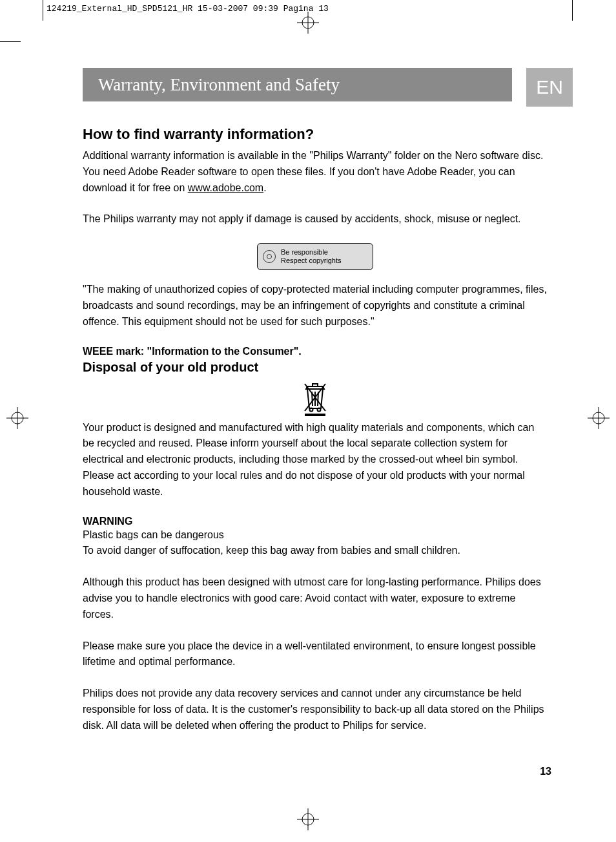 The width and height of the screenshot is (616, 842). Describe the element at coordinates (226, 187) in the screenshot. I see `adobe-link: www.adobe.com` at that location.